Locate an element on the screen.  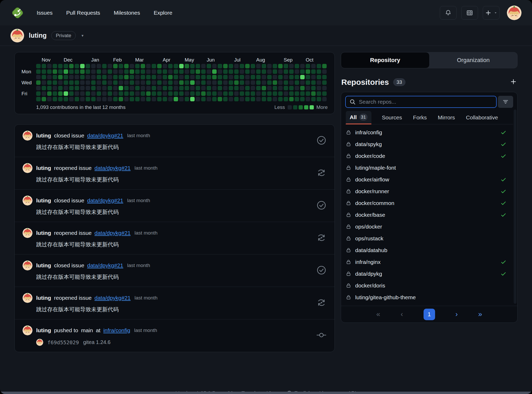
tab-organization: Organization is located at coordinates (474, 60).